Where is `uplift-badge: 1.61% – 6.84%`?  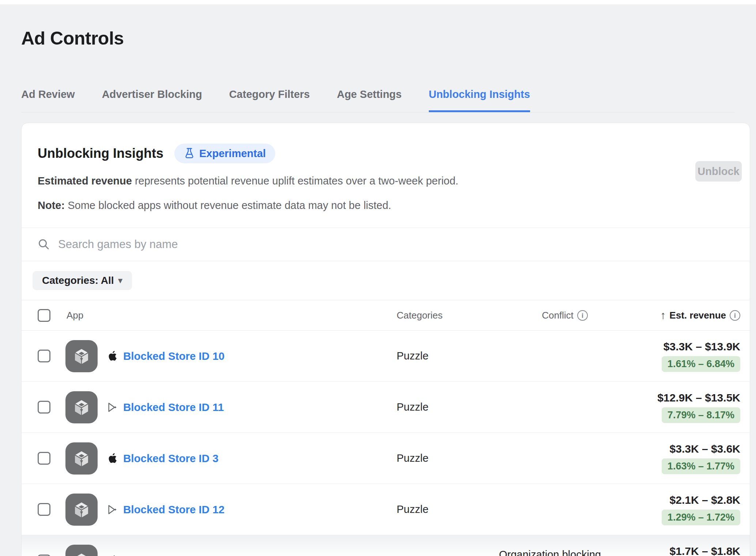 uplift-badge: 1.61% – 6.84% is located at coordinates (701, 364).